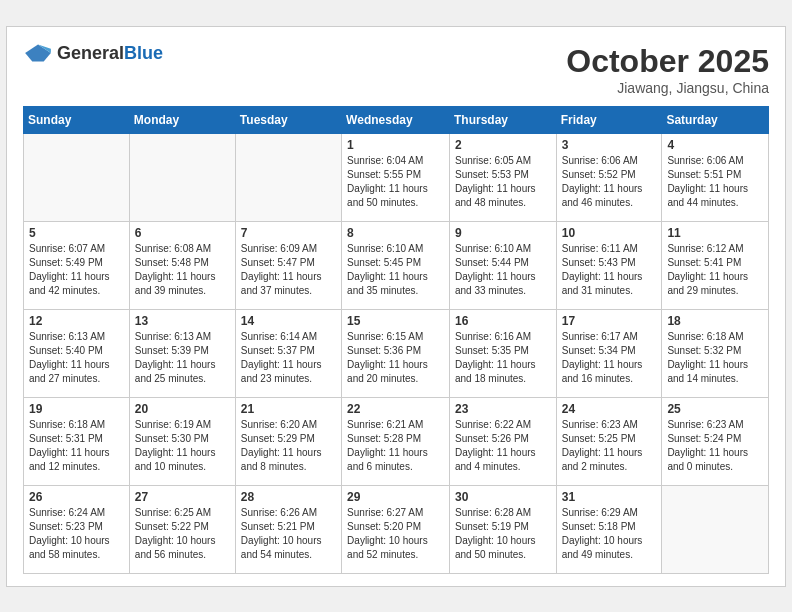  I want to click on table-row: 16Sunrise: 6:16 AM Sunset: 5:35 PM Dayli…, so click(502, 353).